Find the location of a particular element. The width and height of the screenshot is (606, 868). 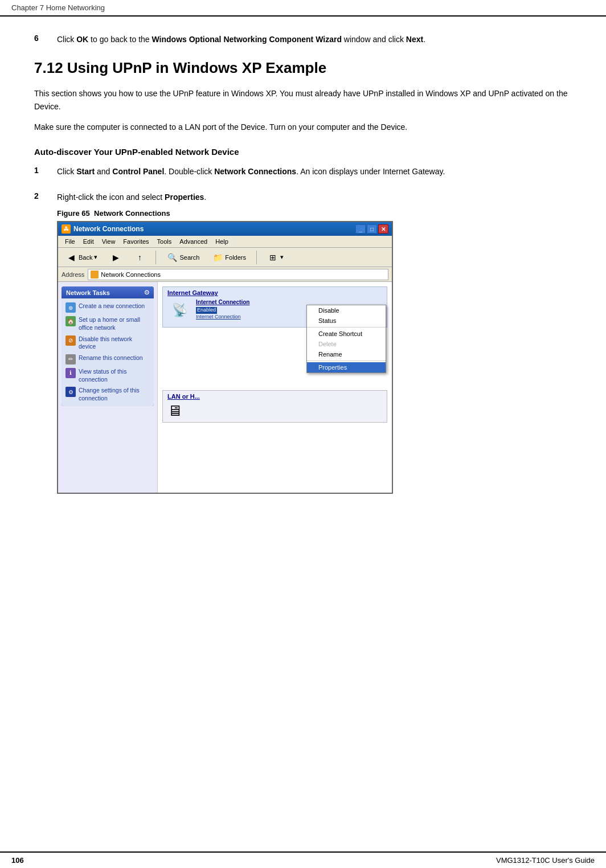

setup-network-icon: 🏠 is located at coordinates (71, 321).